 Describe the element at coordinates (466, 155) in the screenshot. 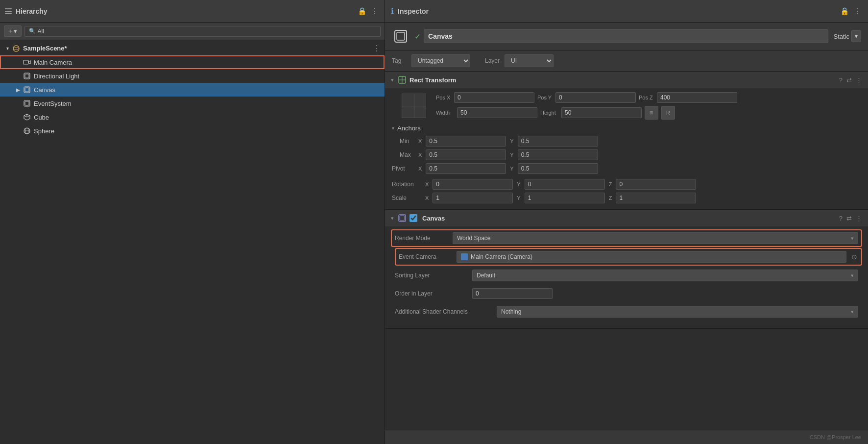

I see `anchor-max-x-input: 0.5` at that location.